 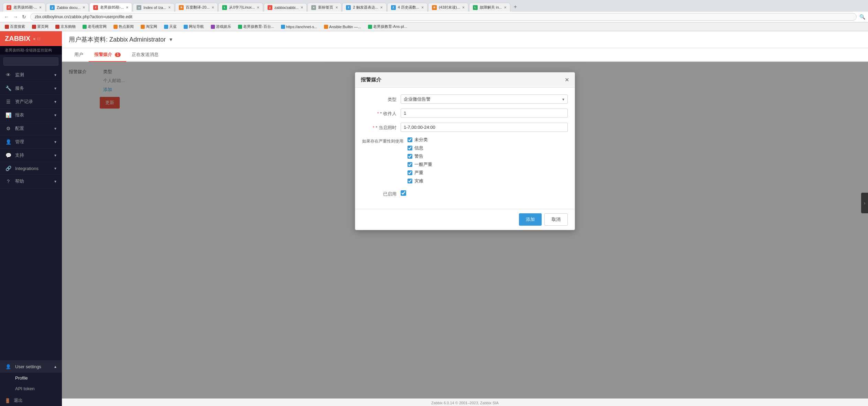 I want to click on tab-user: 用户, so click(x=79, y=55).